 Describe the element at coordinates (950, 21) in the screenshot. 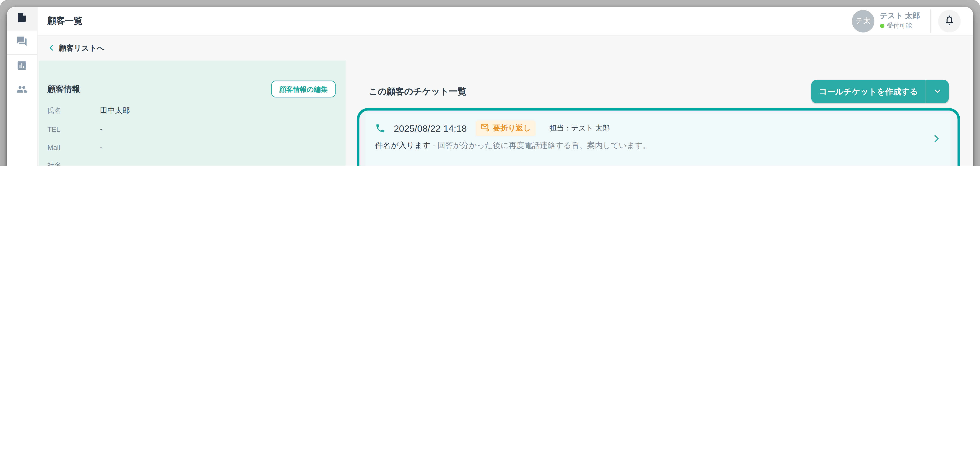

I see `bell-icon` at that location.